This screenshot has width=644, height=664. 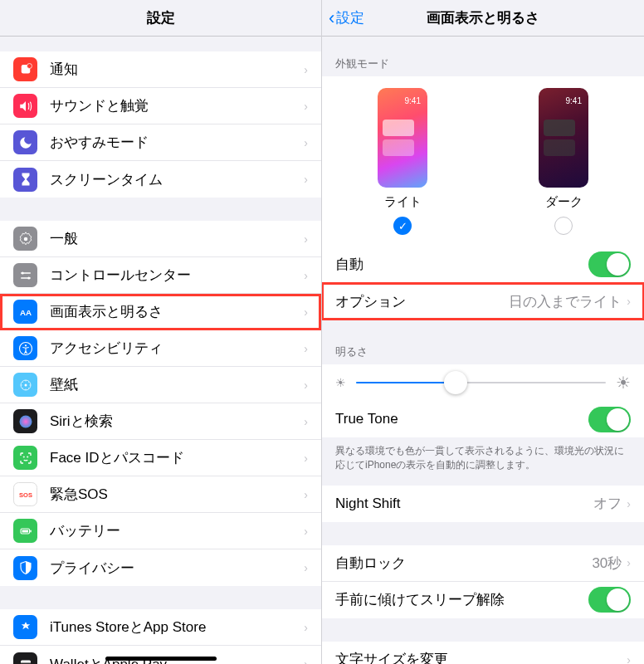 What do you see at coordinates (483, 18) in the screenshot?
I see `page-title: 画面表示と明るさ` at bounding box center [483, 18].